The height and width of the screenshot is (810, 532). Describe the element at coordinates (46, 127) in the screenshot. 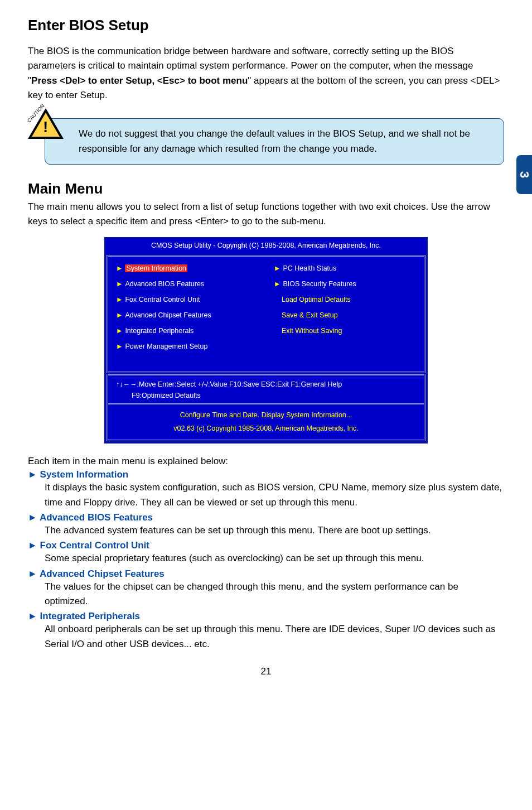

I see `caution-bang: !` at that location.